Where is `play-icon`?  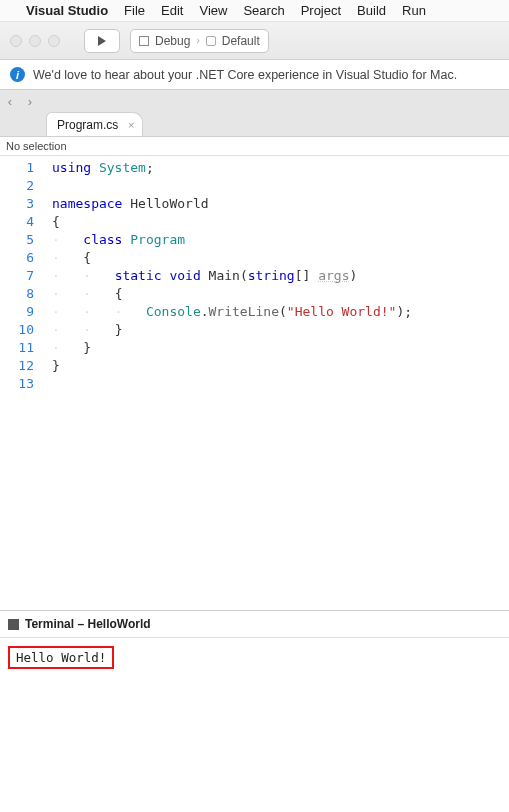
play-icon is located at coordinates (102, 41).